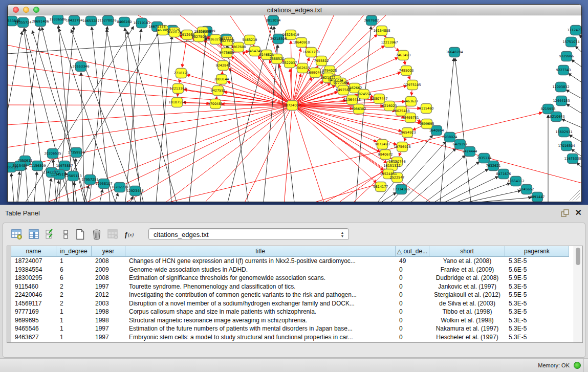 Image resolution: width=588 pixels, height=372 pixels. Describe the element at coordinates (34, 261) in the screenshot. I see `table-cell: 18724007` at that location.